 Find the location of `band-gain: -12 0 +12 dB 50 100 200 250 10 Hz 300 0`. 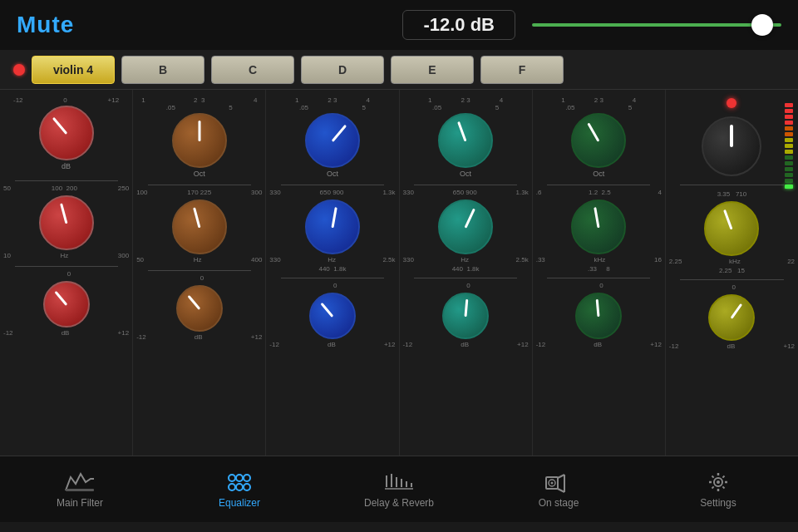

band-gain: -12 0 +12 dB 50 100 200 250 10 Hz 300 0 is located at coordinates (66, 273).